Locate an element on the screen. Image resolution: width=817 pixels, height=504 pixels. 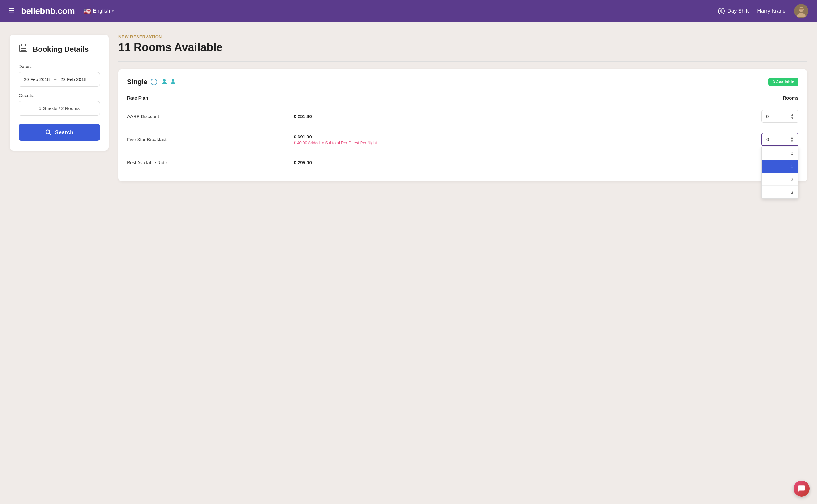
available-badge: 3 Available is located at coordinates (783, 82).